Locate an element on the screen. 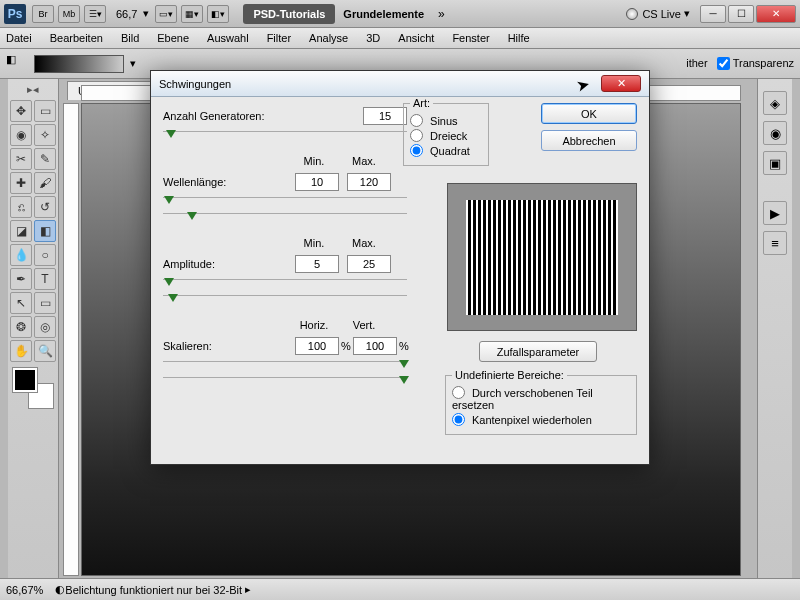 The height and width of the screenshot is (600, 800). hand-tool: ✋ is located at coordinates (21, 351).